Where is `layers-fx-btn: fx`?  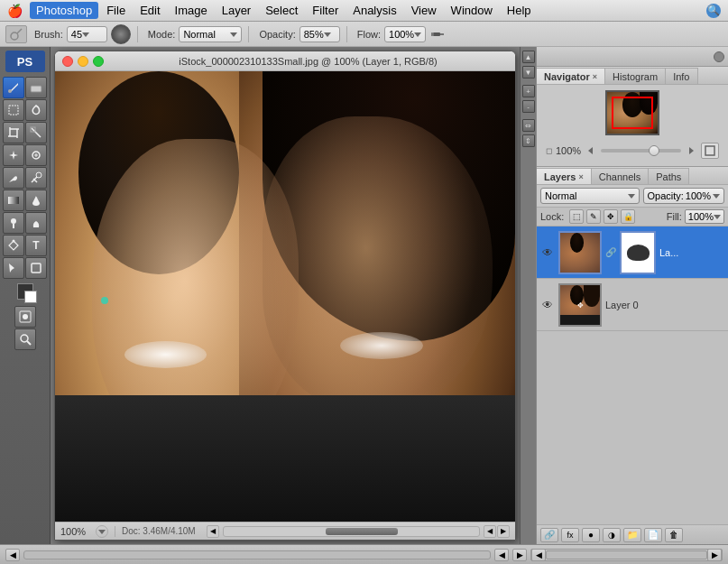
layers-fx-btn: fx is located at coordinates (570, 535).